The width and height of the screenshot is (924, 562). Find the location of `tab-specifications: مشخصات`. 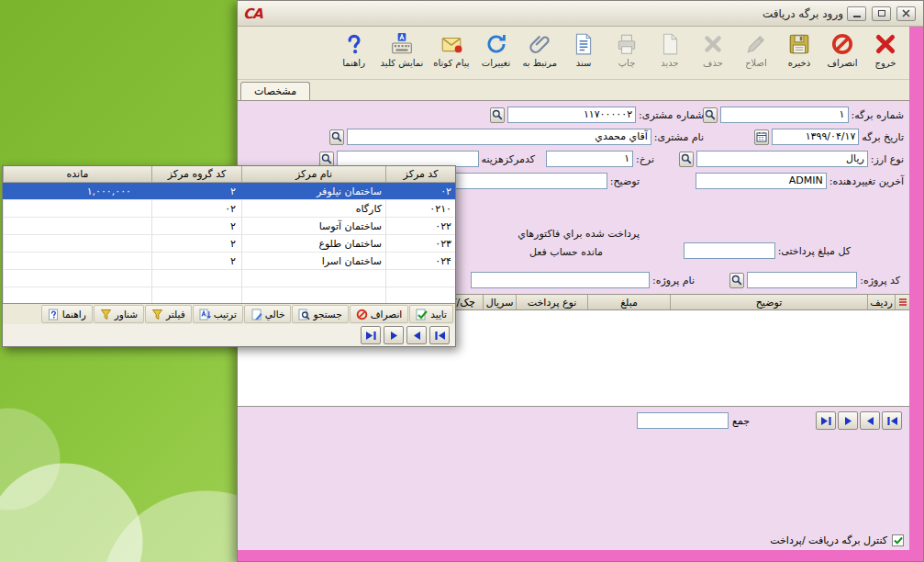

tab-specifications: مشخصات is located at coordinates (275, 91).